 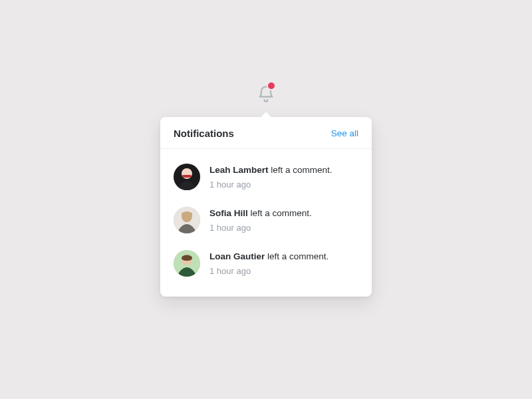 I want to click on see-all-link: See all, so click(x=344, y=133).